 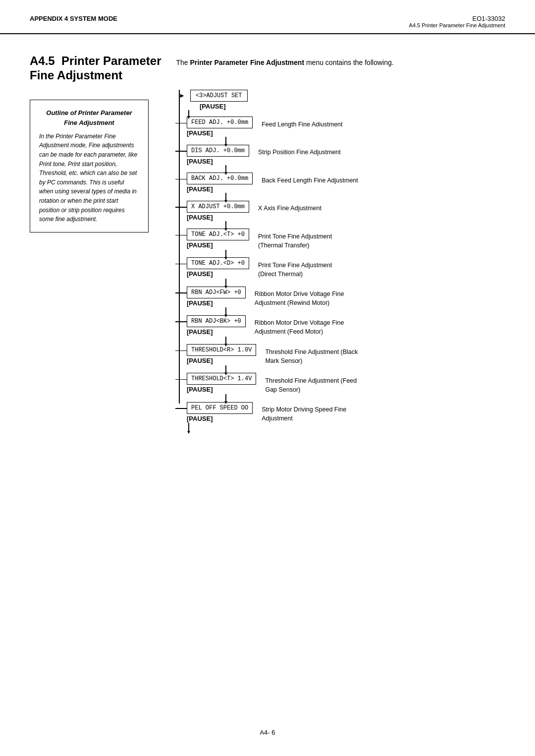 What do you see at coordinates (216, 292) in the screenshot?
I see `flow-box: RBN ADJ<FW> +0` at bounding box center [216, 292].